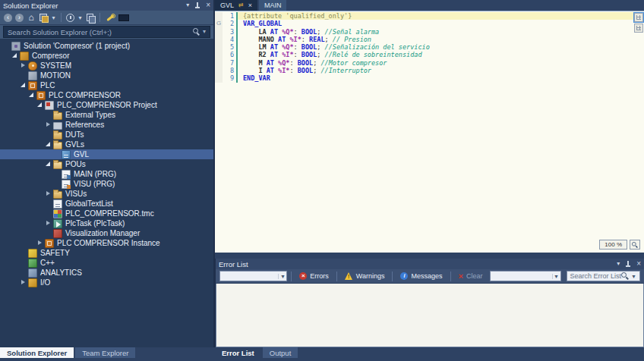 The width and height of the screenshot is (644, 361). I want to click on search-options-caret-icon: ▾, so click(204, 32).